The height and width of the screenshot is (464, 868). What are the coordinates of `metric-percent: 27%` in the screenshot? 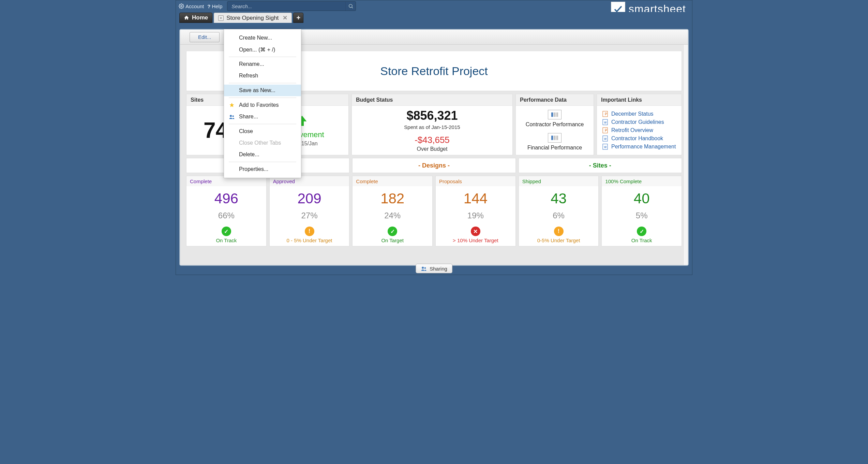 It's located at (309, 216).